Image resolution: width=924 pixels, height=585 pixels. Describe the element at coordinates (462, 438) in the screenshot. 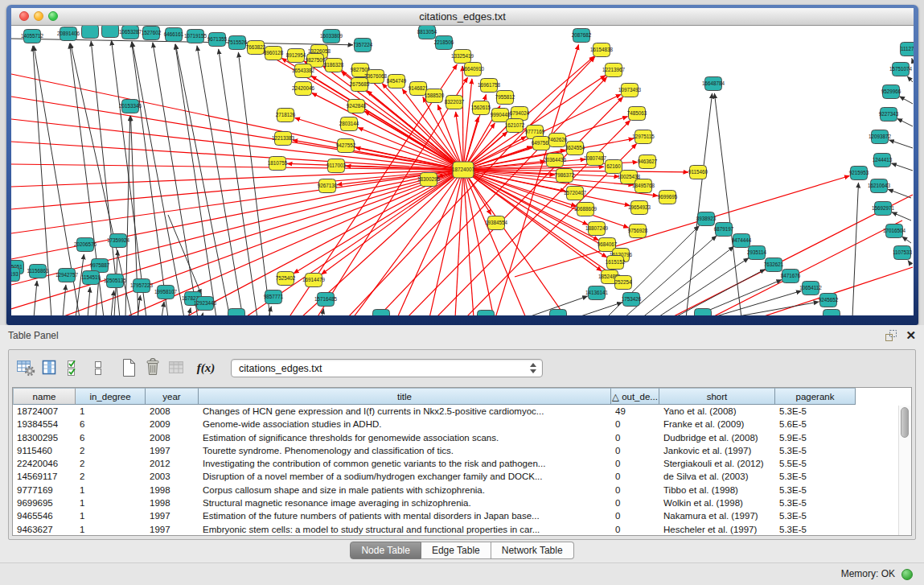

I see `table-row: 1830029562008Estimation of significance …` at that location.